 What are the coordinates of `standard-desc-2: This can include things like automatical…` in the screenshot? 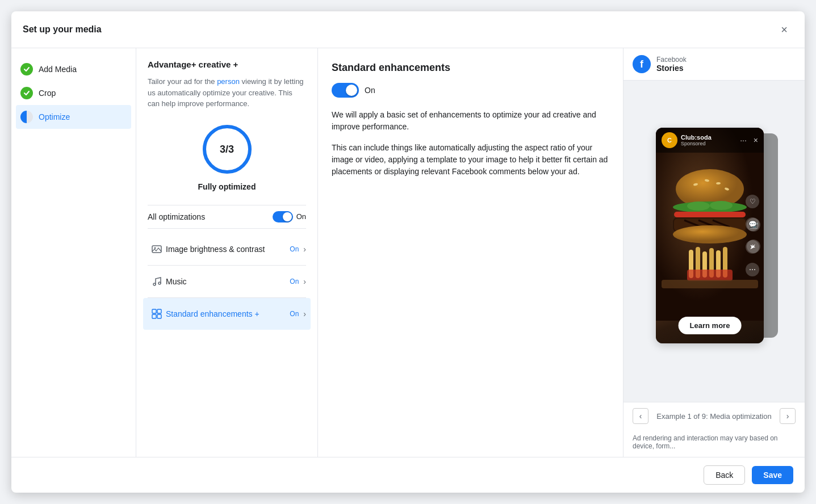 It's located at (470, 160).